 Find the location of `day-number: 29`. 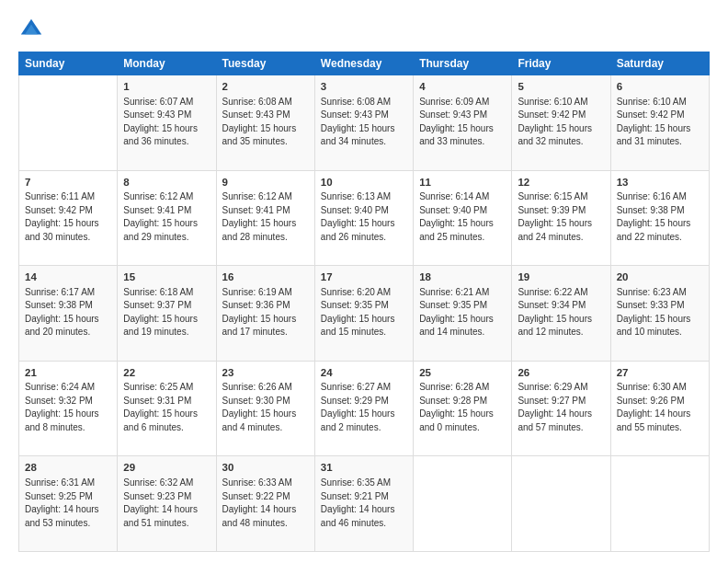

day-number: 29 is located at coordinates (166, 467).